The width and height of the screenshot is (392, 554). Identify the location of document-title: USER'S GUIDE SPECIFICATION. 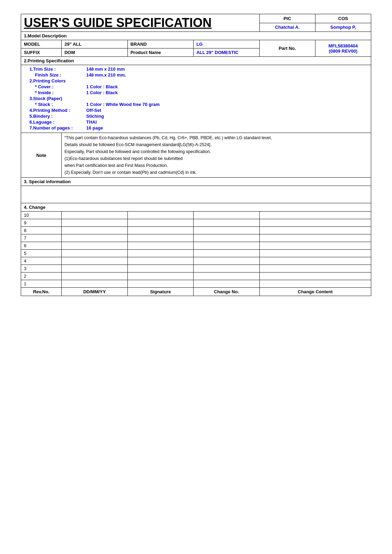
(141, 23).